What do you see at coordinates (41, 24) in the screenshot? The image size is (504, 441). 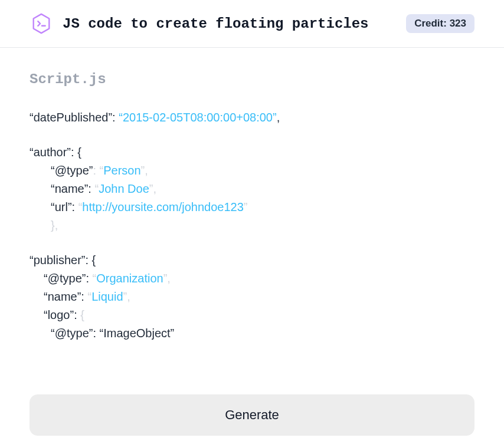 I see `terminal-icon` at bounding box center [41, 24].